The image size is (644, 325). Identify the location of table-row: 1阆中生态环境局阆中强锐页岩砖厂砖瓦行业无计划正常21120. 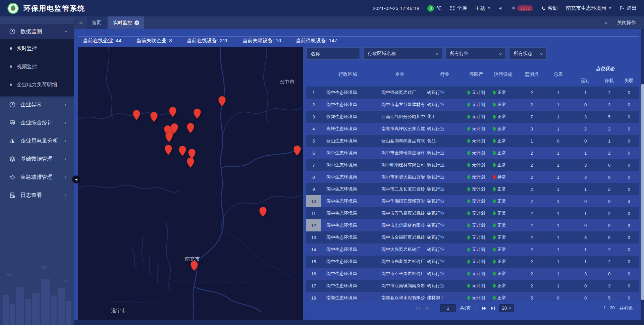
(473, 93).